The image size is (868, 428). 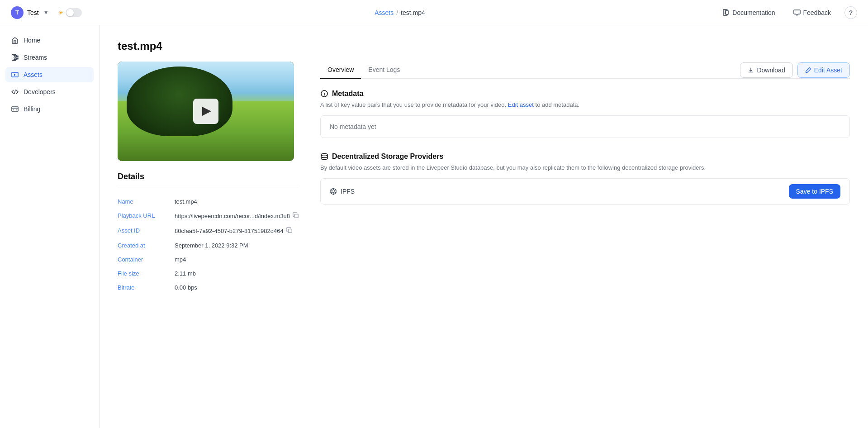 What do you see at coordinates (585, 157) in the screenshot?
I see `storage-section-header: Decentralized Storage Providers` at bounding box center [585, 157].